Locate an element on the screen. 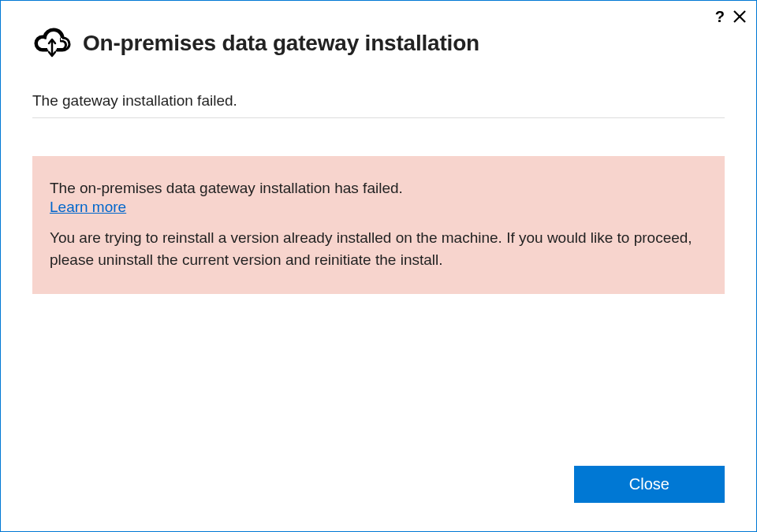 This screenshot has height=532, width=757. error-detail: You are trying to reinstall a version al… is located at coordinates (378, 249).